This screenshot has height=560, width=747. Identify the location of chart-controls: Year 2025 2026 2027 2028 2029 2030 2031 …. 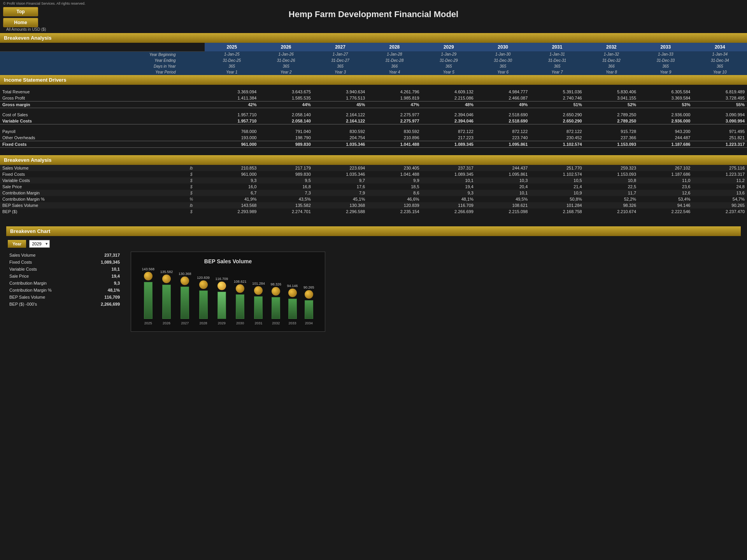
(374, 244).